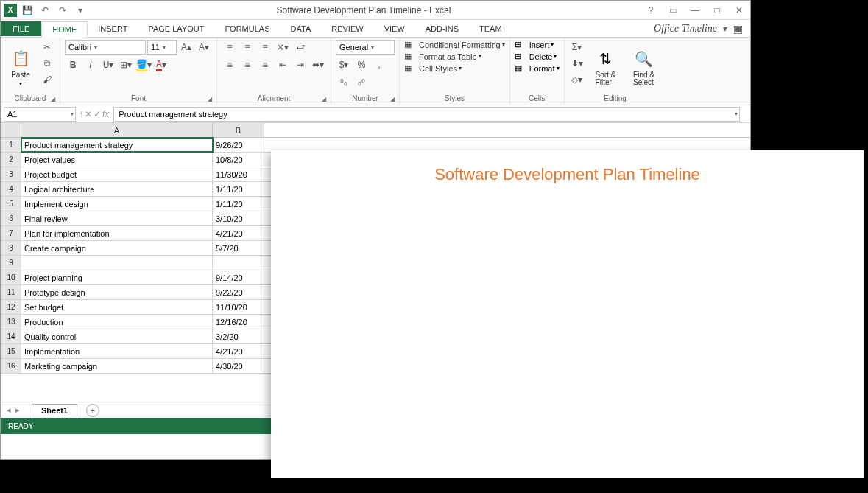 Image resolution: width=868 pixels, height=493 pixels. Describe the element at coordinates (442, 29) in the screenshot. I see `tab-addins: ADD-INS` at that location.